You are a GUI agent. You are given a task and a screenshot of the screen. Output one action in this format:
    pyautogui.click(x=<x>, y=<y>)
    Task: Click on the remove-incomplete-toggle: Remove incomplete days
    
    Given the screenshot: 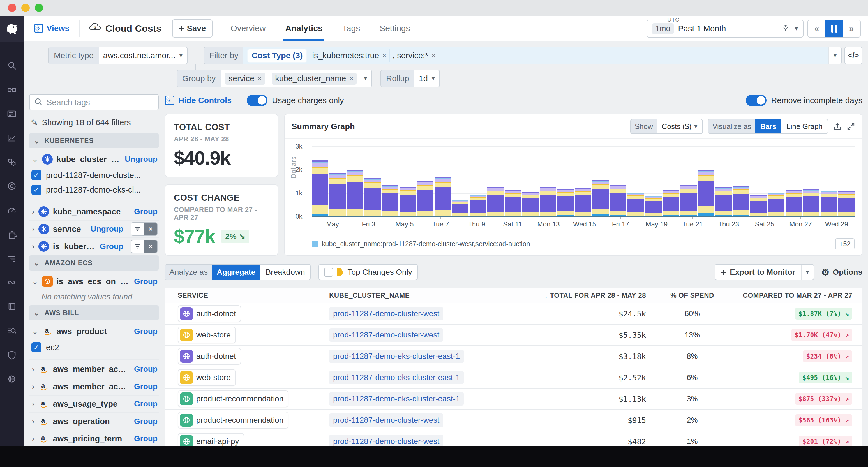 What is the action you would take?
    pyautogui.click(x=804, y=100)
    